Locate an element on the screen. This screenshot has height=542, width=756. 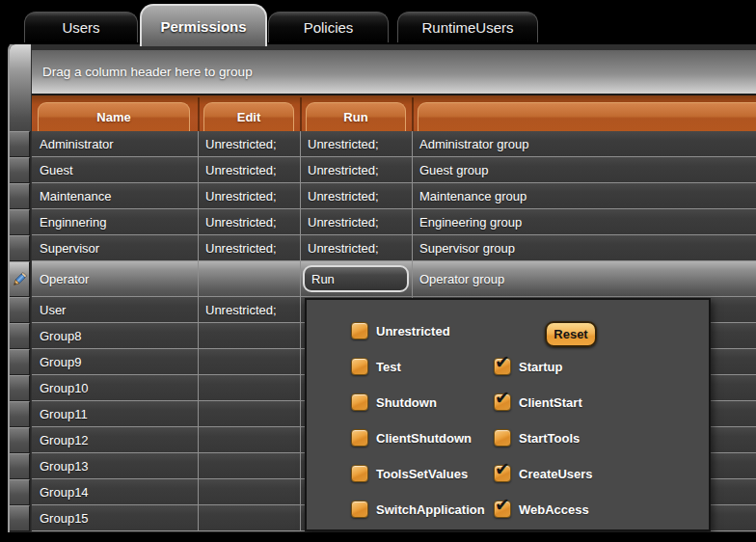
table-row: SupervisorUnrestricted;Unrestricted;Supe… is located at coordinates (393, 249).